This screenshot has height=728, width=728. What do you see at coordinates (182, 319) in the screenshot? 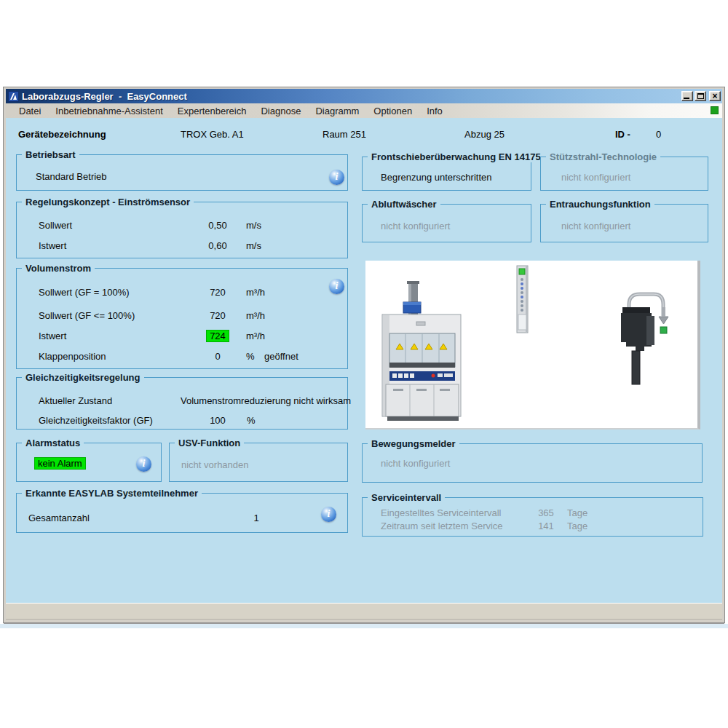
I see `groupbox-volumenstrom: Volumenstrom i Sollwert (GF = 100%) 720 …` at bounding box center [182, 319].